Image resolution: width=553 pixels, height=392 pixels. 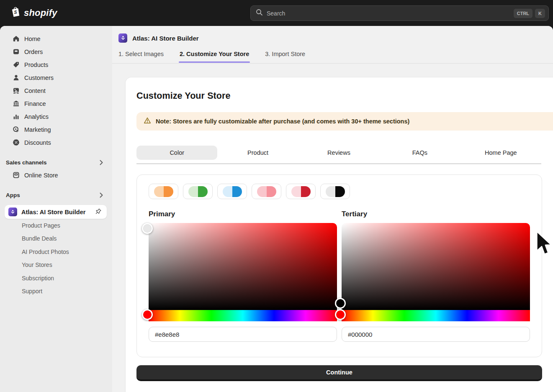 What do you see at coordinates (56, 78) in the screenshot?
I see `sidebar-item-customers: Customers` at bounding box center [56, 78].